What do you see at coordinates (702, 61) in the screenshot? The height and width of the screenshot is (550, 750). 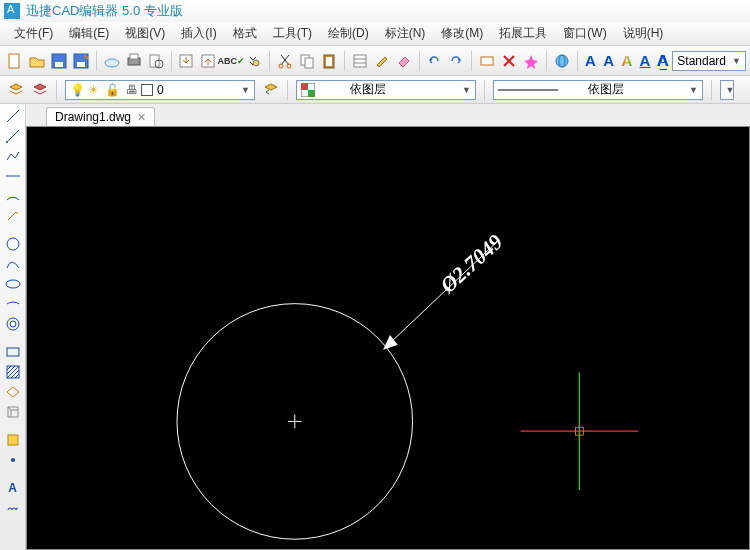 I see `text-style-value: Standard` at bounding box center [702, 61].